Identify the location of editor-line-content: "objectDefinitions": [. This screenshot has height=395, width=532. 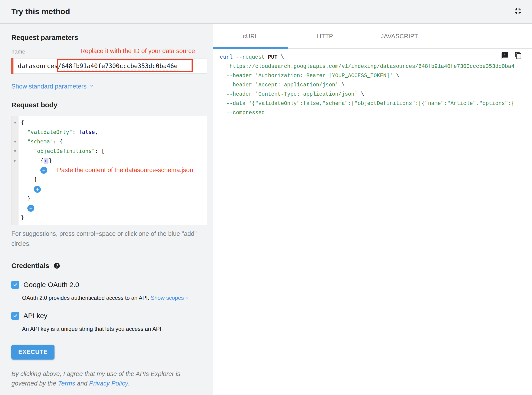
(62, 151).